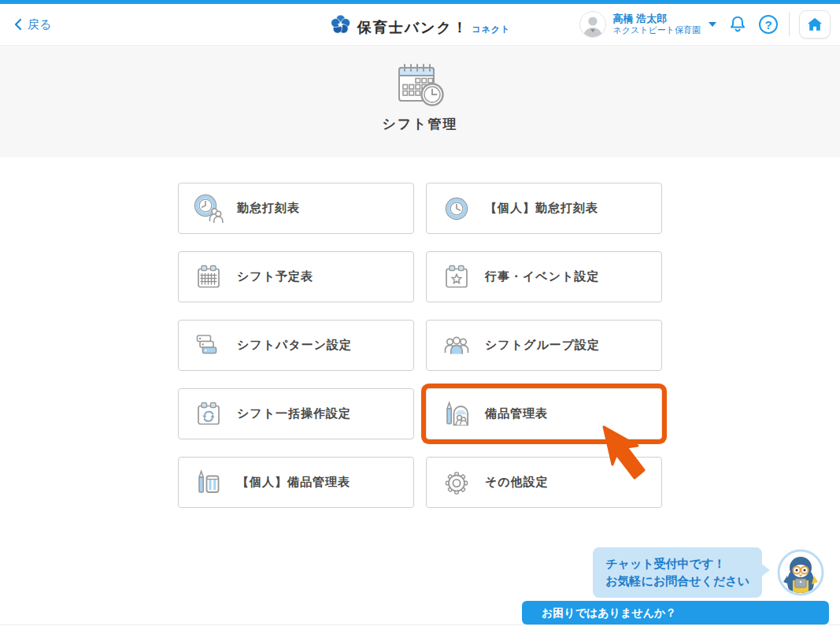 The image size is (840, 630). Describe the element at coordinates (457, 414) in the screenshot. I see `supplies-icon` at that location.